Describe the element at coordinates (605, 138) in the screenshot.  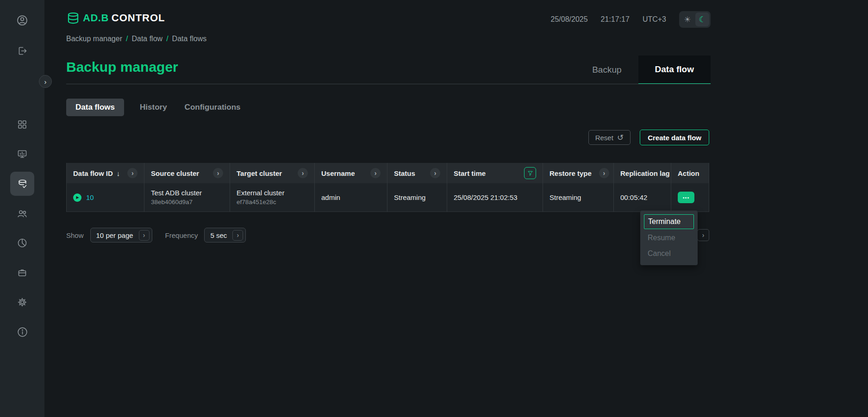
I see `reset-button-label: Reset` at that location.